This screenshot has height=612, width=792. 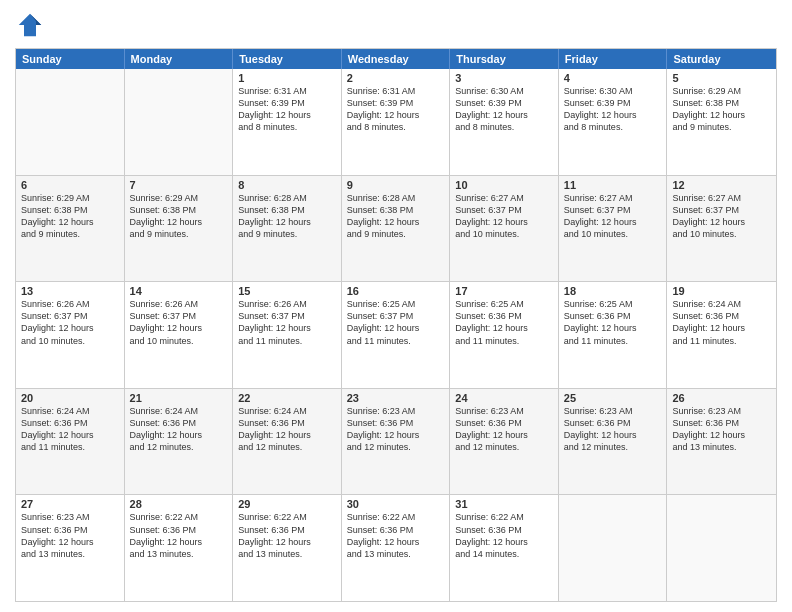 I want to click on day-number: 31, so click(x=504, y=504).